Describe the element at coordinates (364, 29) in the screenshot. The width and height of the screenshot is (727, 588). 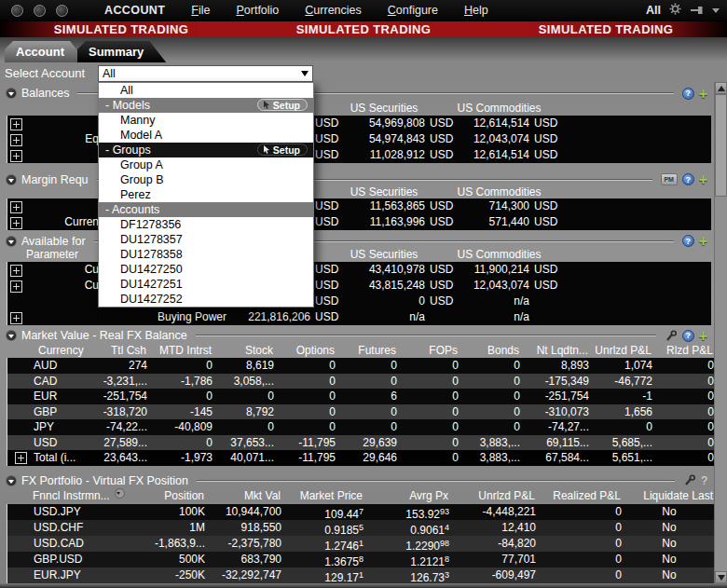
I see `simulated-trading-banner: SIMULATED TRADING SIMULATED TRADING SIMU…` at that location.